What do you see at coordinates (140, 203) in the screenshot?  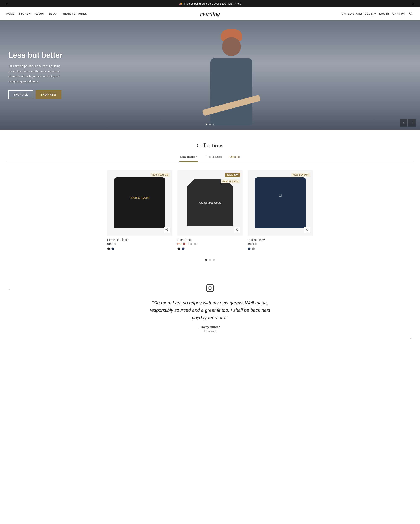 I see `product-image-1: NEW SEASON` at bounding box center [140, 203].